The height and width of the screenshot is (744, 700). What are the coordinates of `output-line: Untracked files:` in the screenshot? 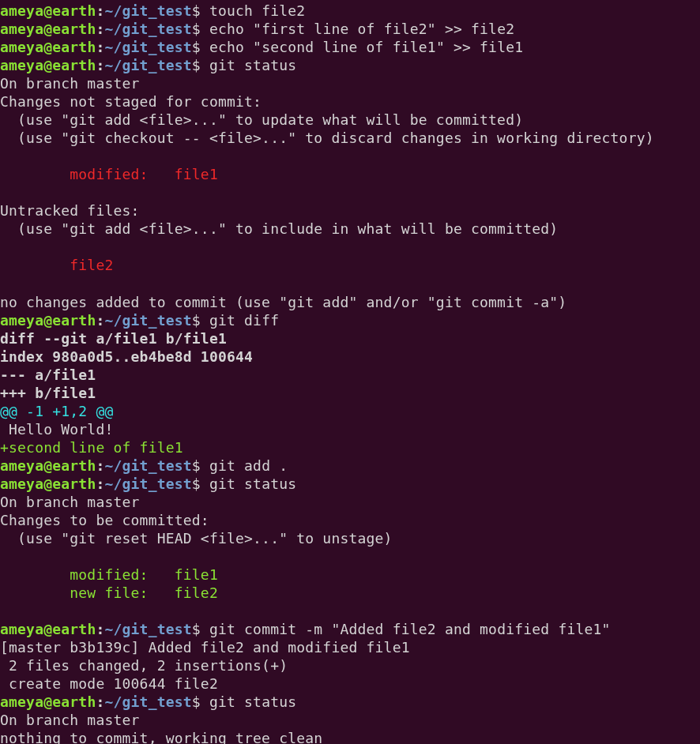 It's located at (350, 210).